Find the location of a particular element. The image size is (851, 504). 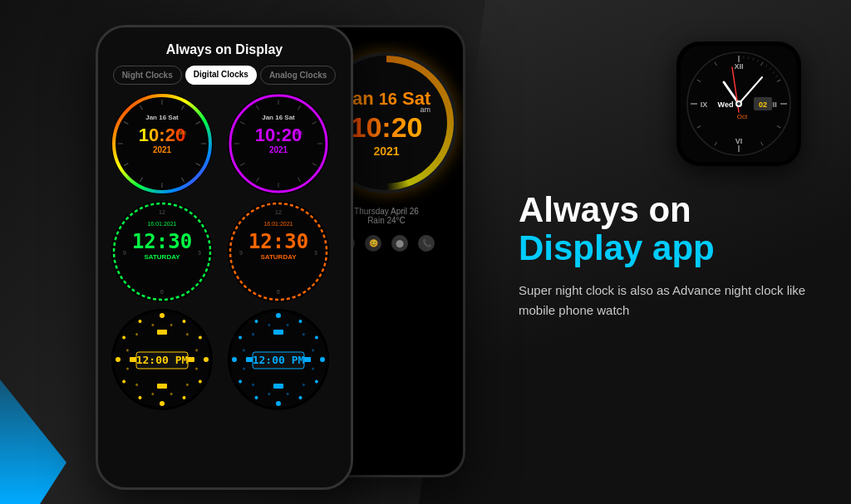

weather-line2: Rain 24°C is located at coordinates (386, 221).